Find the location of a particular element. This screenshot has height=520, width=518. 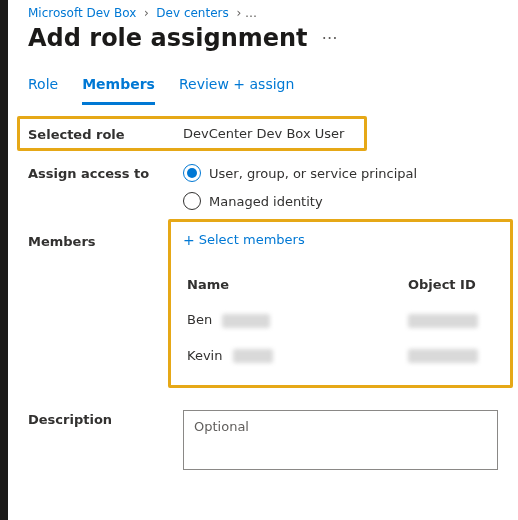

radio-label: User, group, or service principal is located at coordinates (313, 174).